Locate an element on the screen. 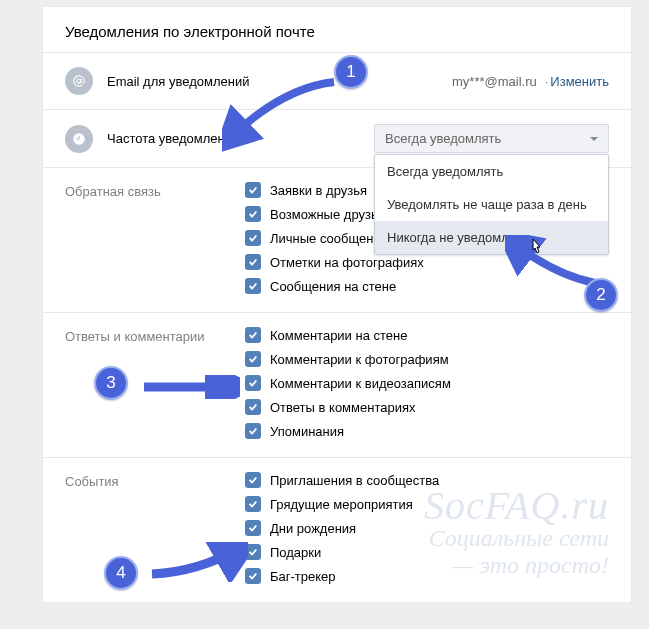  chk-gifts: Подарки is located at coordinates (427, 552).